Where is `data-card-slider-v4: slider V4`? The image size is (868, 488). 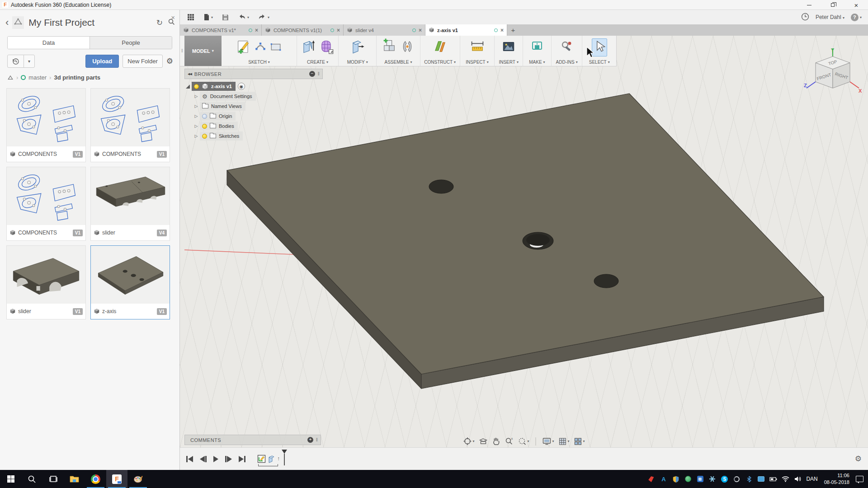 data-card-slider-v4: slider V4 is located at coordinates (130, 204).